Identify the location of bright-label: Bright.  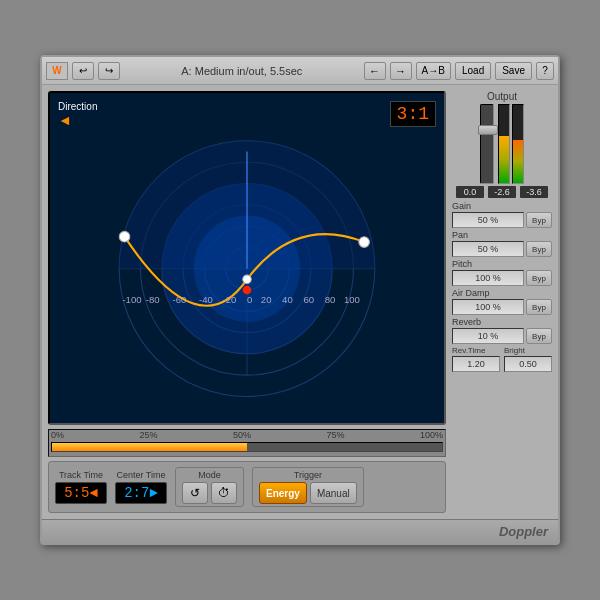
(528, 350).